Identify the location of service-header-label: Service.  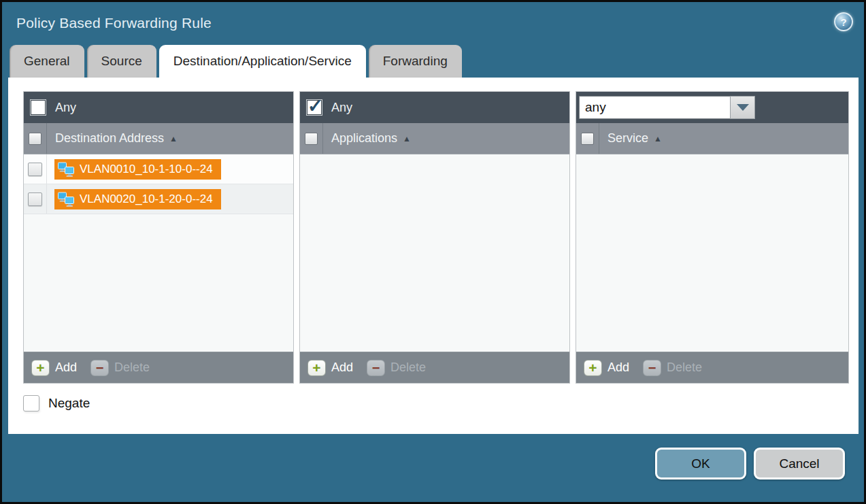
(628, 139).